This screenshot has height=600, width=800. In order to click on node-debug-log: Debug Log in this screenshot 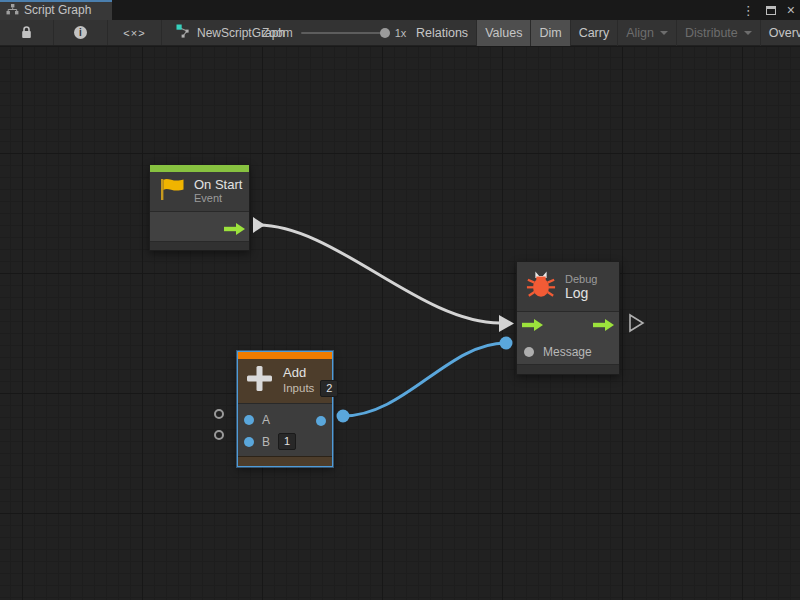, I will do `click(568, 318)`.